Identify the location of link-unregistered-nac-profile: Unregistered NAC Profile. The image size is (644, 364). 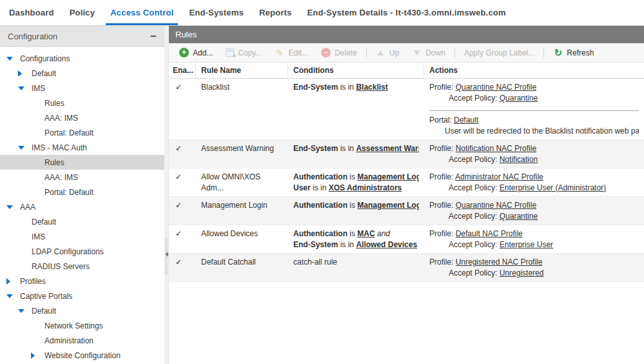
(499, 262).